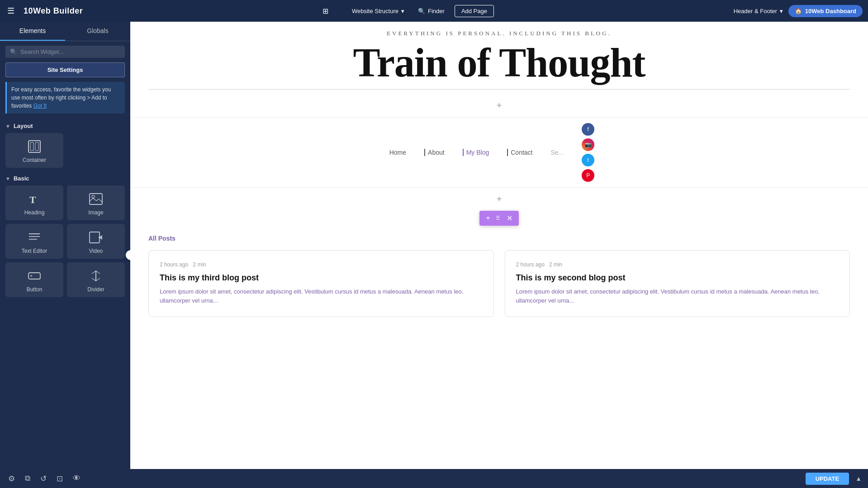  Describe the element at coordinates (499, 199) in the screenshot. I see `add-section-below-nav-button: +` at that location.